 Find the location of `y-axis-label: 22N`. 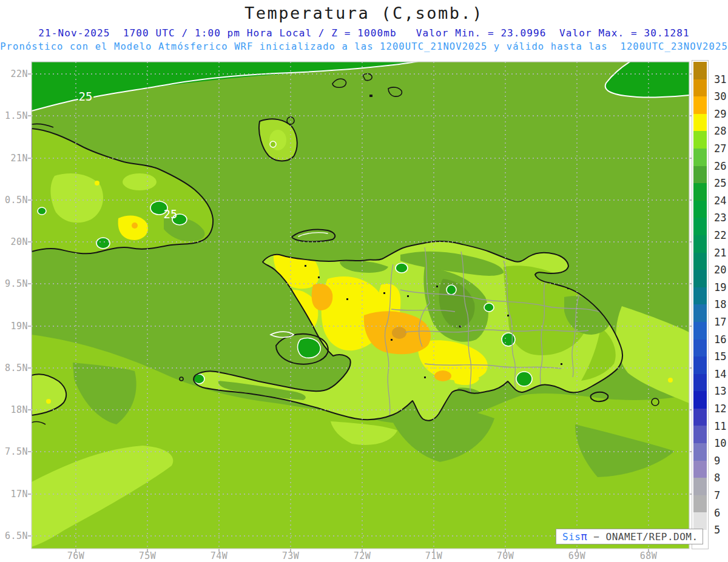

y-axis-label: 22N is located at coordinates (14, 74).